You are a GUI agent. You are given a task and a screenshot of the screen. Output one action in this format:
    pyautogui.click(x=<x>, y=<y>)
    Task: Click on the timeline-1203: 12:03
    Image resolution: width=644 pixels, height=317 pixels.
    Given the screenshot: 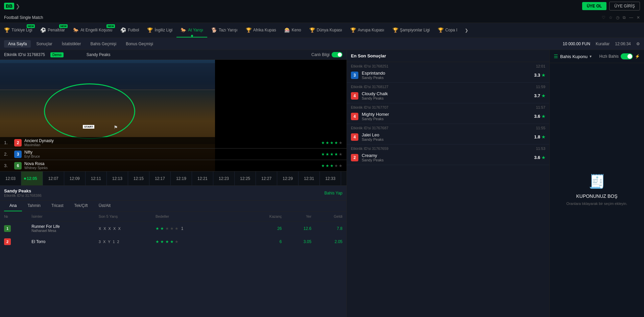 What is the action you would take?
    pyautogui.click(x=11, y=179)
    